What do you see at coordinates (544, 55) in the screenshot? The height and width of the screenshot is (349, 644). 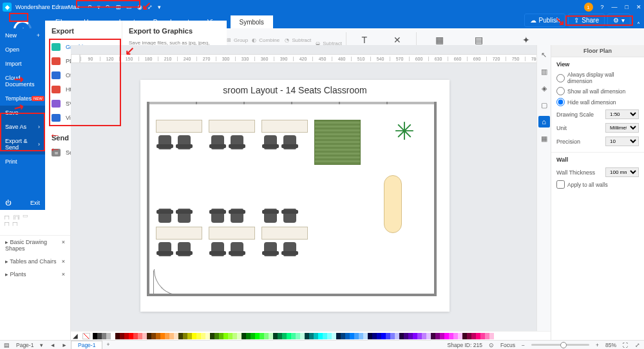 I see `rt-cursor-icon: ↖` at bounding box center [544, 55].